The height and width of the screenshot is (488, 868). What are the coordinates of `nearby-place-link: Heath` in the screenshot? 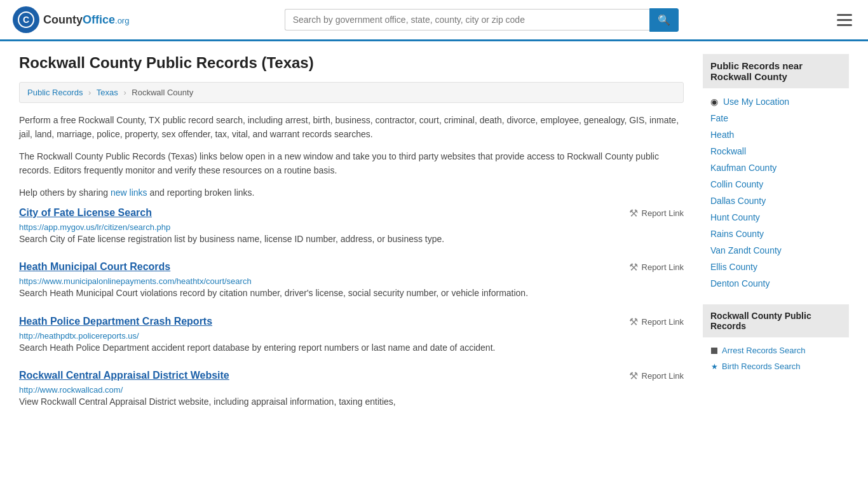 It's located at (722, 135).